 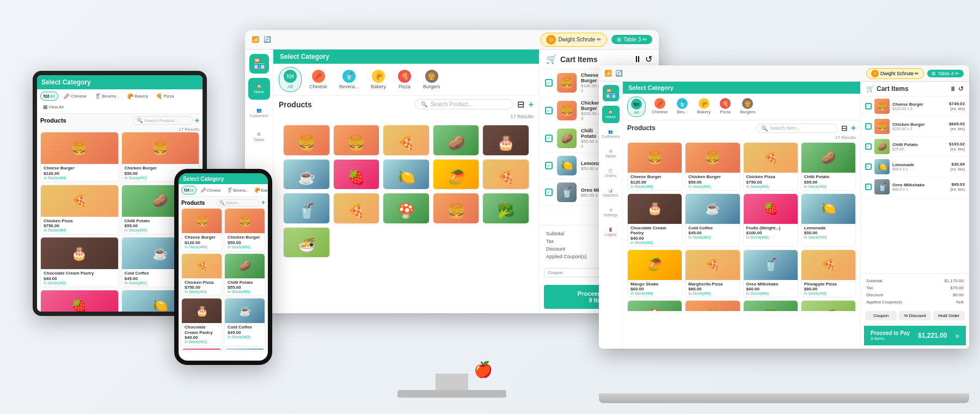 What do you see at coordinates (260, 190) in the screenshot?
I see `phone-cat-bakery: 🥐 Bakery` at bounding box center [260, 190].